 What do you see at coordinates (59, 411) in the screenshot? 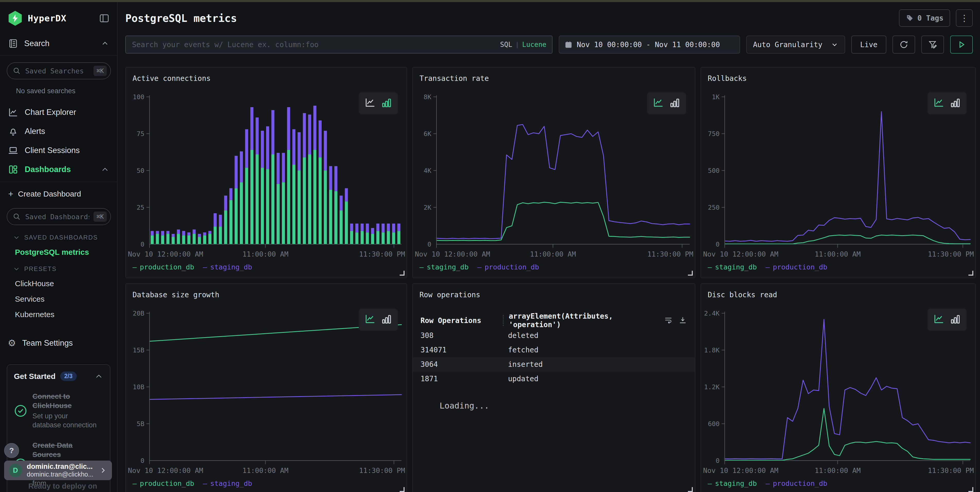
I see `get-started-item-1: Connect to ClickHouseSet up your databas…` at bounding box center [59, 411].